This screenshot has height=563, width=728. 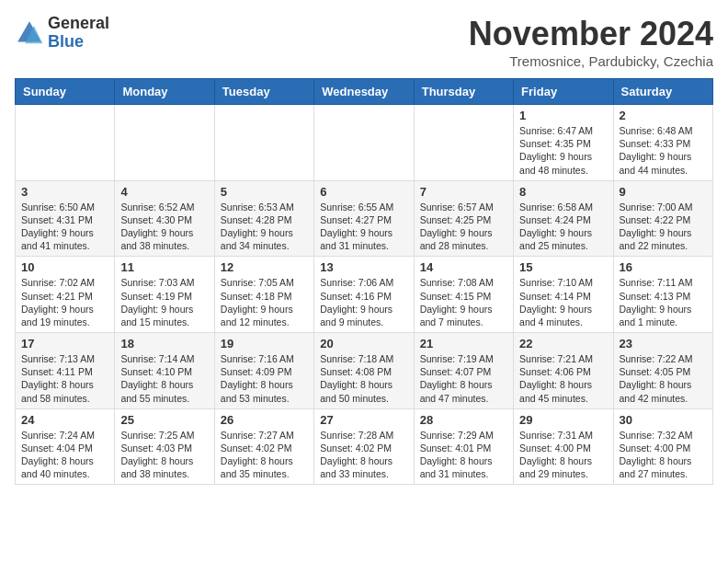 What do you see at coordinates (563, 144) in the screenshot?
I see `calendar-cell: 1Sunrise: 6:47 AMSunset: 4:35 PMDaylight…` at bounding box center [563, 144].